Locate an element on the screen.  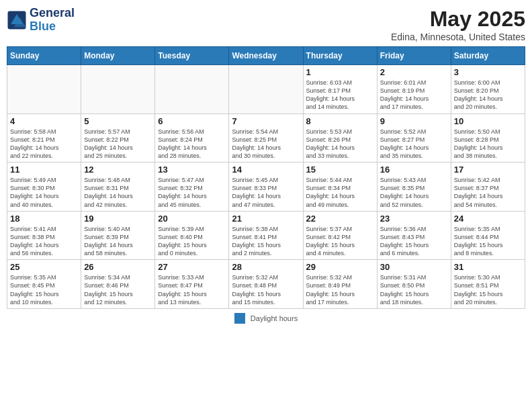
day-info: Sunrise: 5:38 AM Sunset: 8:41 PM Dayligh… is located at coordinates (266, 242).